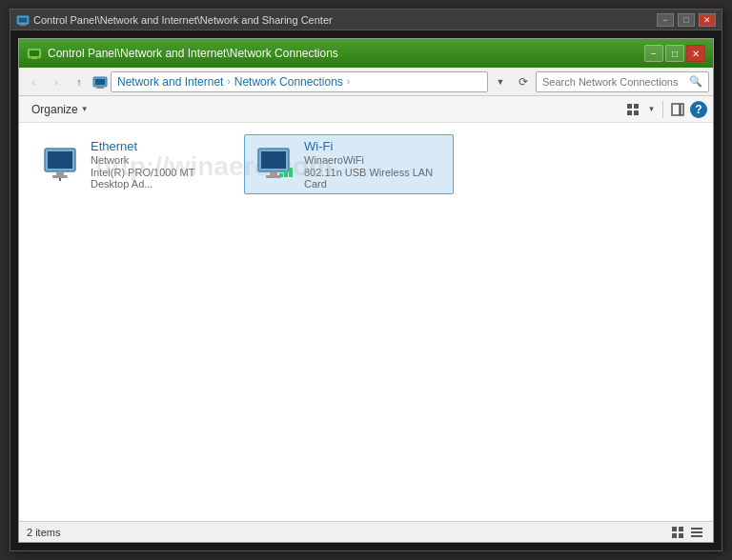  What do you see at coordinates (696, 53) in the screenshot?
I see `inner-close-button: ✕` at bounding box center [696, 53].